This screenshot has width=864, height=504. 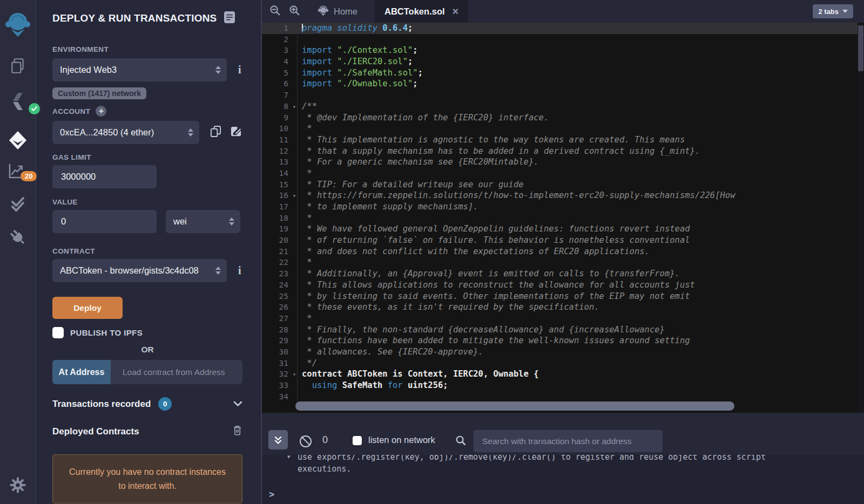 What do you see at coordinates (280, 174) in the screenshot?
I see `line-number: 14` at bounding box center [280, 174].